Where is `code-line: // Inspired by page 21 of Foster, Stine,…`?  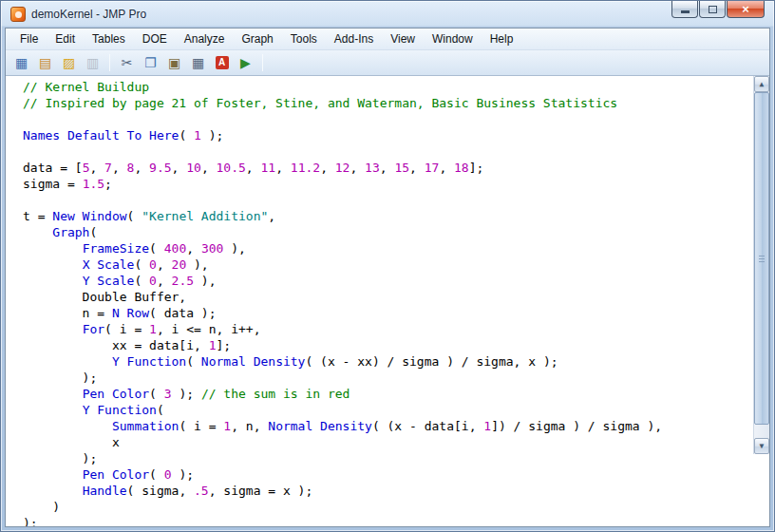
code-line: // Inspired by page 21 of Foster, Stine,… is located at coordinates (385, 103).